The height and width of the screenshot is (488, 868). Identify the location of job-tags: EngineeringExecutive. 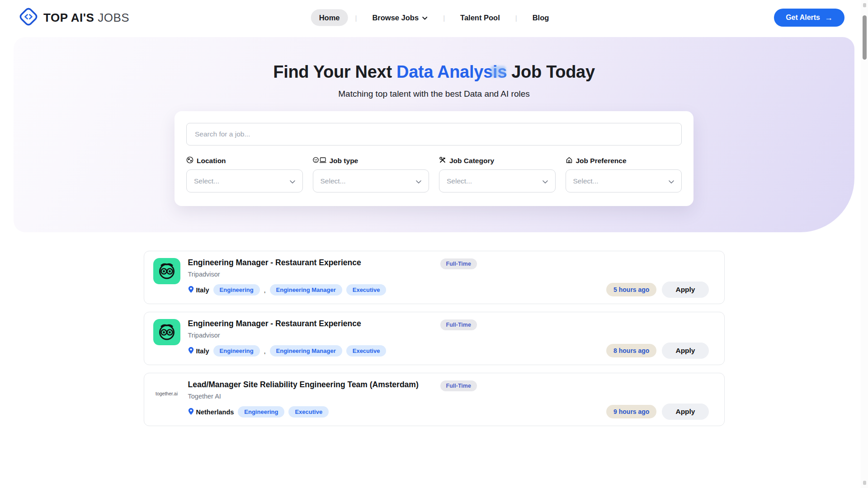
(283, 412).